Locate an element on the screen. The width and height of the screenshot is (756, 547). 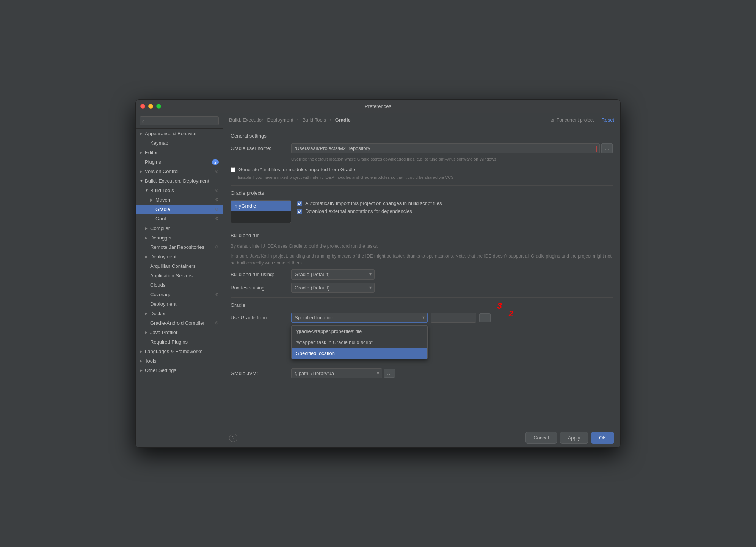
sidebar-item-arquillian-containers: Arquillian Containers is located at coordinates (179, 266).